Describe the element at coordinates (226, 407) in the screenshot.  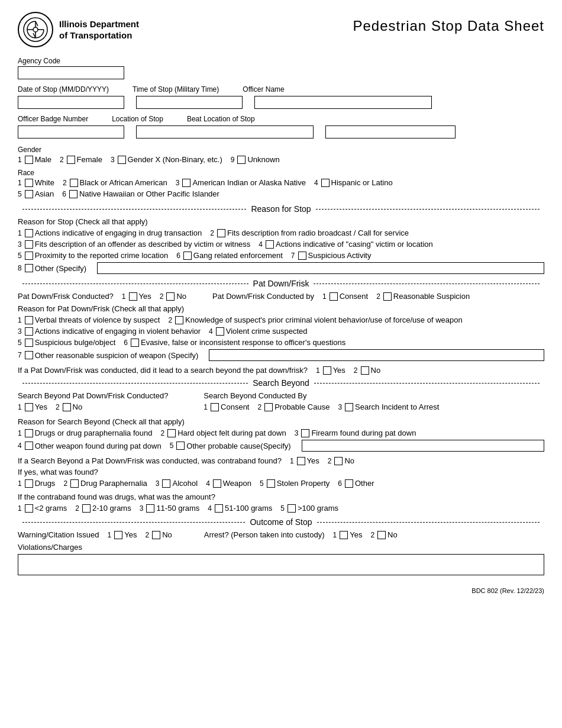
I see `search-consent: 1 Consent` at that location.